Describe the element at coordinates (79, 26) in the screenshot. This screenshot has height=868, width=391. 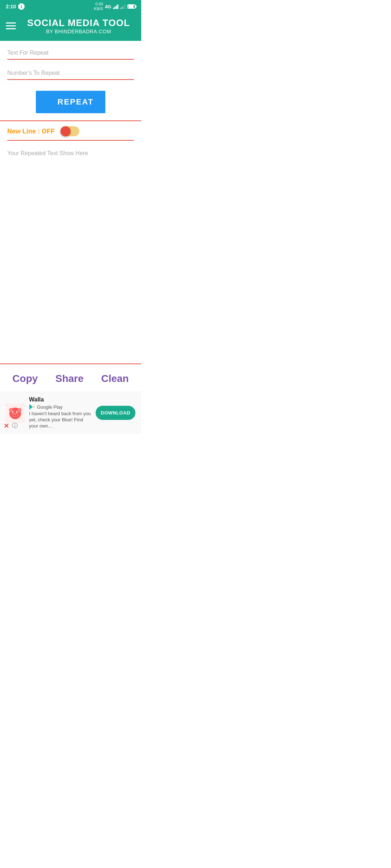
I see `header-title-area: SOCIAL MEDIA TOOL BY BHINDERBADRA.COM` at that location.